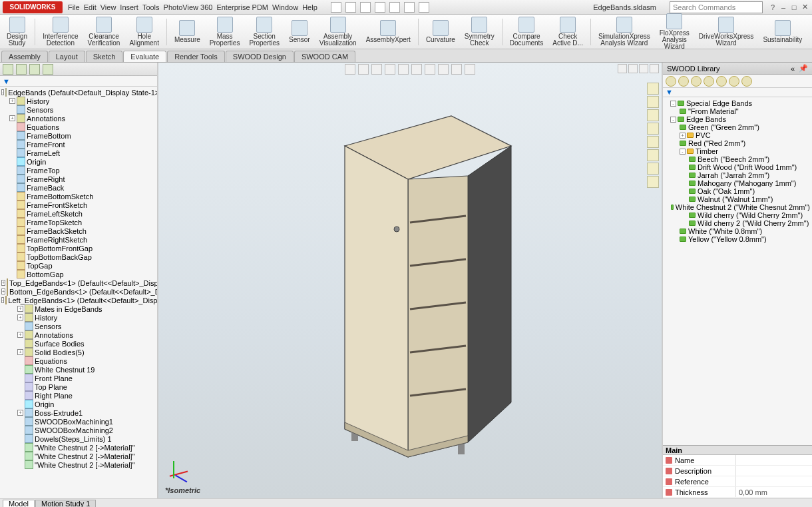  What do you see at coordinates (622, 69) in the screenshot?
I see `vp-link-icon` at bounding box center [622, 69].